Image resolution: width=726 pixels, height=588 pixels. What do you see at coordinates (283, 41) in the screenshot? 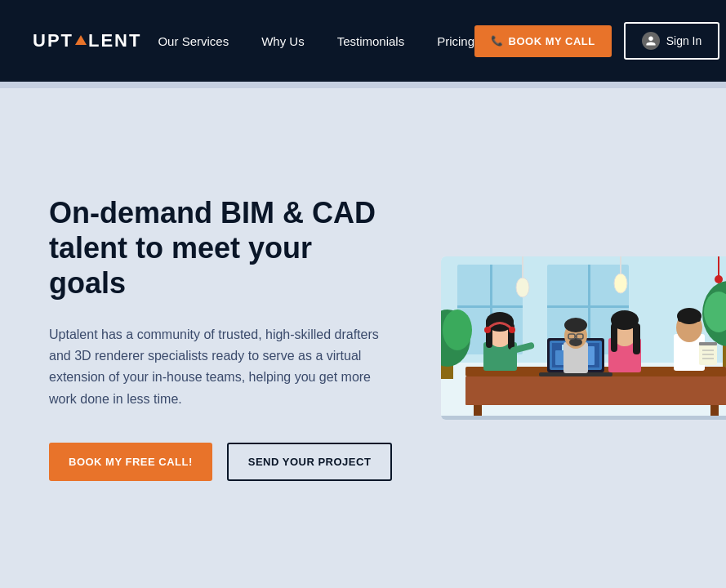
I see `nav-link-why-us: Why Us` at bounding box center [283, 41].